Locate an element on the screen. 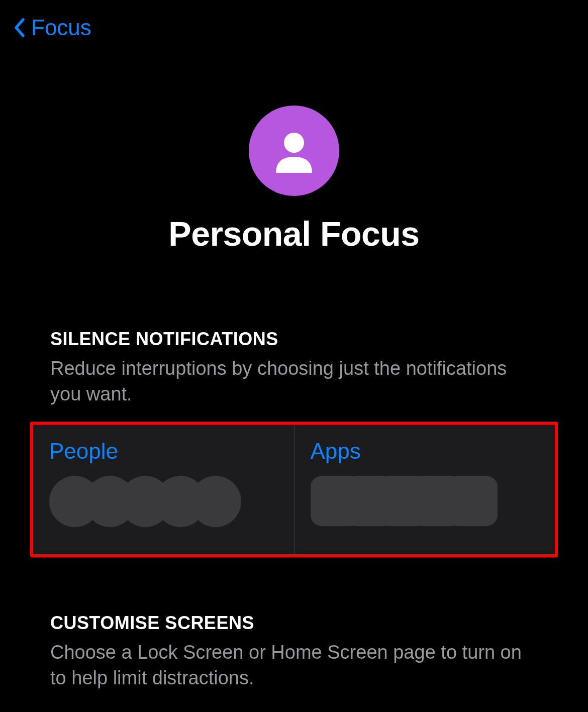  customise-section-description: Choose a Lock Screen or Home Screen page… is located at coordinates (294, 665).